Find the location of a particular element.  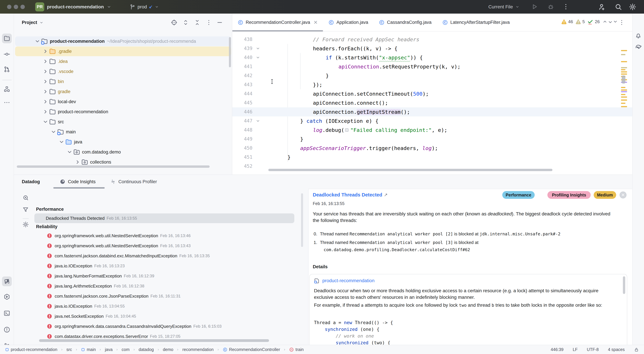

window-zoom-icon is located at coordinates (22, 7).